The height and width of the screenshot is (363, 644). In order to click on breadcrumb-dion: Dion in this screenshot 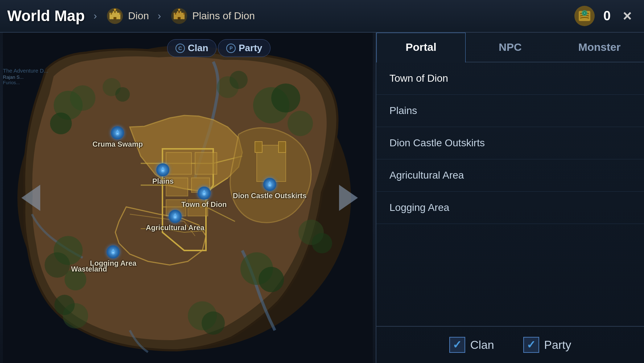, I will do `click(127, 16)`.